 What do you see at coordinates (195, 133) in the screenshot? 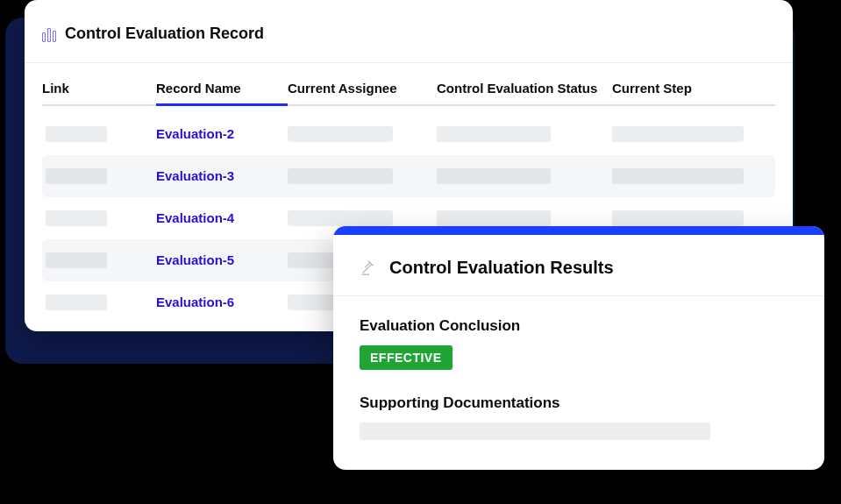
I see `record-name-link: Evaluation-2` at bounding box center [195, 133].